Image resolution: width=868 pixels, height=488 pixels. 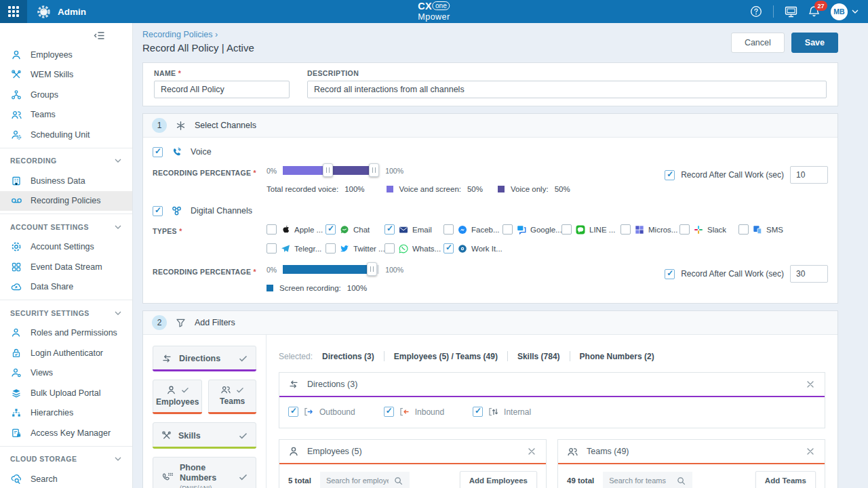 What do you see at coordinates (232, 397) in the screenshot?
I see `filter-button-teams: Teams` at bounding box center [232, 397].